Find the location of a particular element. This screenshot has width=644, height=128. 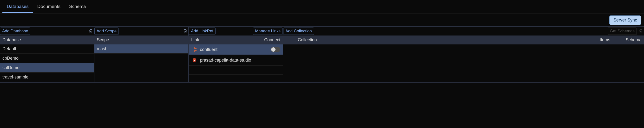

scope-row-label: mash is located at coordinates (102, 49).